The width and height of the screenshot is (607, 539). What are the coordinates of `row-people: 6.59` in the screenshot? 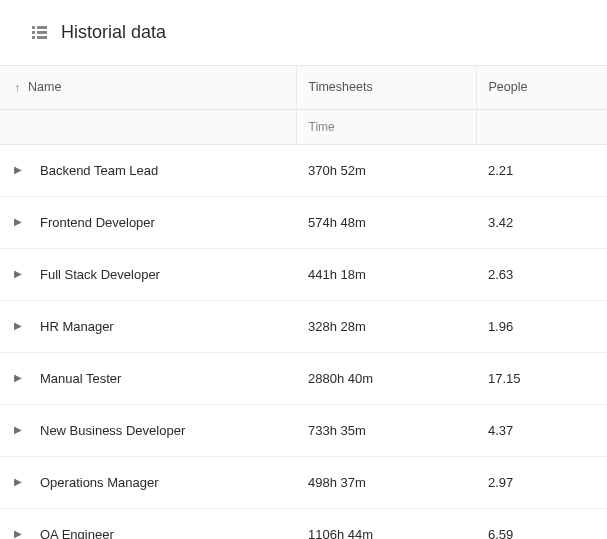 It's located at (500, 533).